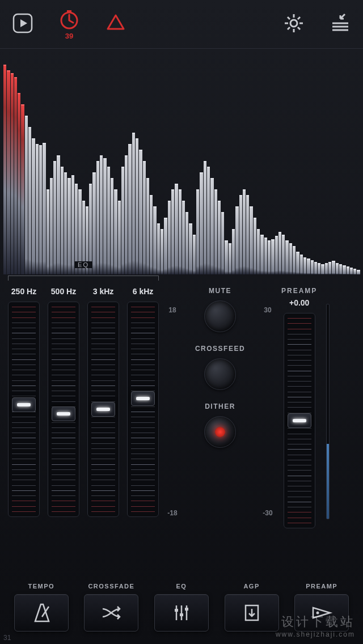 The height and width of the screenshot is (644, 363). I want to click on eq-button, so click(182, 613).